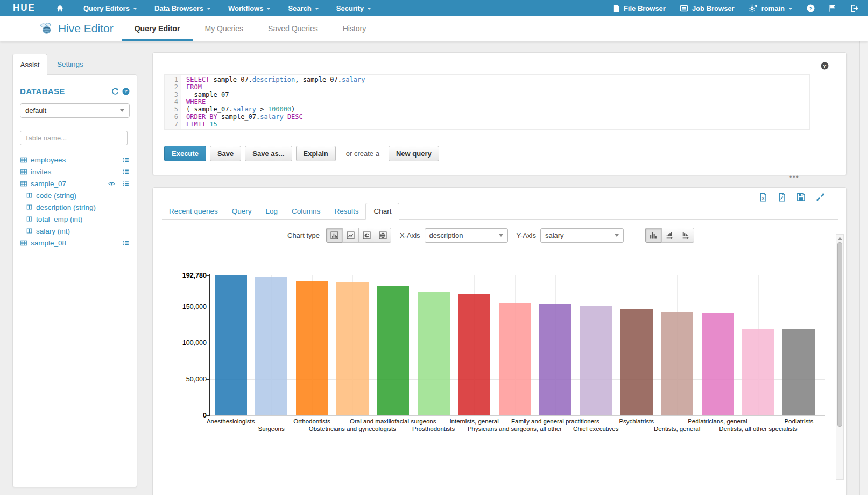 The image size is (868, 495). Describe the element at coordinates (74, 138) in the screenshot. I see `table-filter-input` at that location.